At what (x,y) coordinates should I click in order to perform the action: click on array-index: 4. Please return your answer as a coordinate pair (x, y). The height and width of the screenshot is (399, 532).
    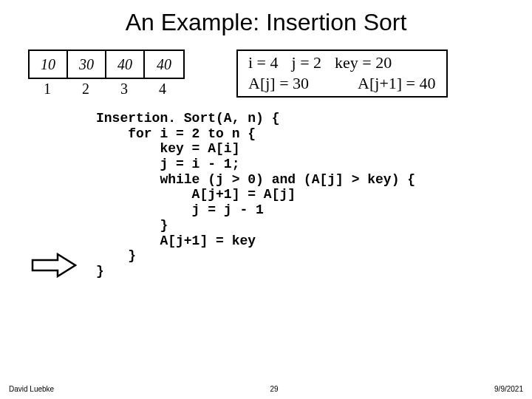
    Looking at the image, I should click on (163, 89).